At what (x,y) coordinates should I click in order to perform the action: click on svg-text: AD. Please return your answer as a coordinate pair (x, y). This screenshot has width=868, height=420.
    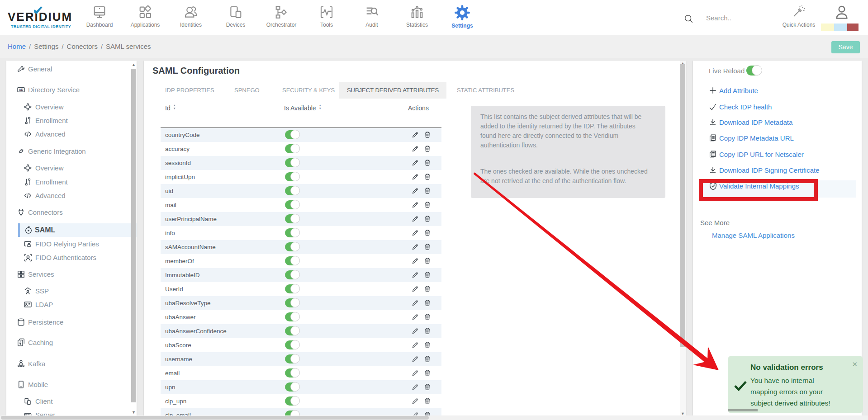
    Looking at the image, I should click on (21, 90).